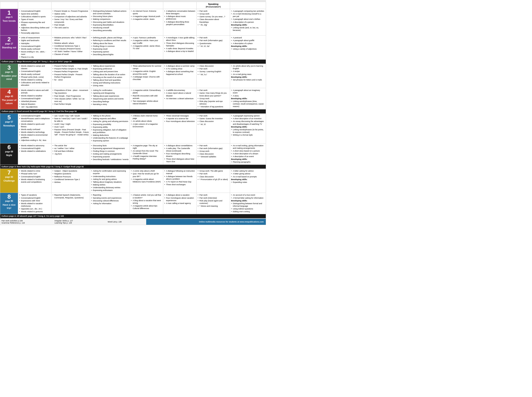  What do you see at coordinates (248, 119) in the screenshot?
I see `list-item: A short description of an invention` at bounding box center [248, 119].